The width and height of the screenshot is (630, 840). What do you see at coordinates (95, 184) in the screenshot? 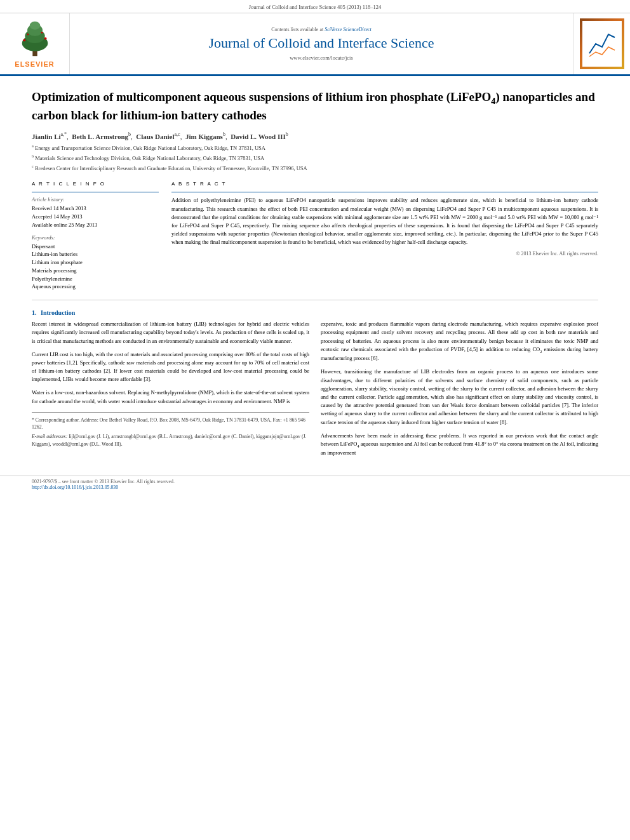
I see `article-info-label: A R T I C L E I N F O` at bounding box center [95, 184].